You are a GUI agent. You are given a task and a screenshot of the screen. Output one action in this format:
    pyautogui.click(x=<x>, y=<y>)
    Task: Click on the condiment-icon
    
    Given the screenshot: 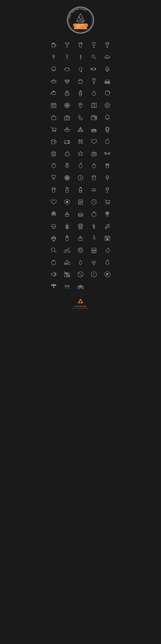 What is the action you would take?
    pyautogui.click(x=80, y=142)
    